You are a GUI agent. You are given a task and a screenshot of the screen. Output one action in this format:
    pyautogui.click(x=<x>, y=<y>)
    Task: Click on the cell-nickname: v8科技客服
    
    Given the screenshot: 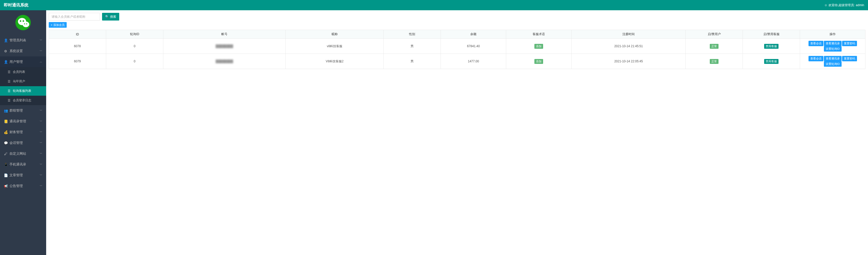 What is the action you would take?
    pyautogui.click(x=335, y=47)
    